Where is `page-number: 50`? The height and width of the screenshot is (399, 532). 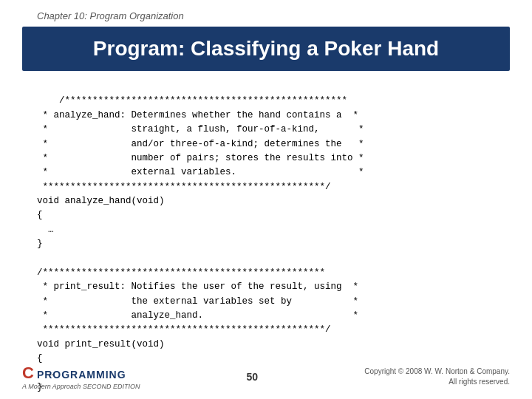
page-number: 50 is located at coordinates (253, 377).